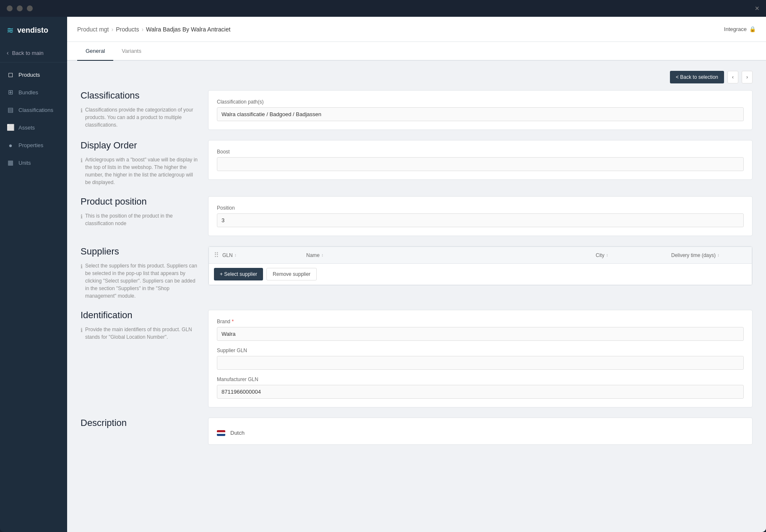 Image resolution: width=766 pixels, height=532 pixels. Describe the element at coordinates (709, 255) in the screenshot. I see `col-delivery: Delivery time (days) ↕` at that location.